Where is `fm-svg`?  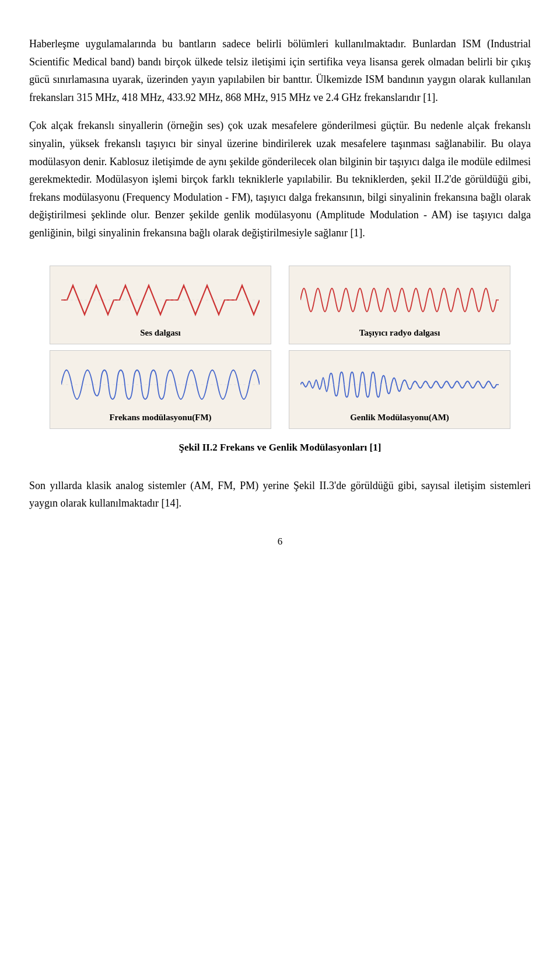 fm-svg is located at coordinates (160, 385).